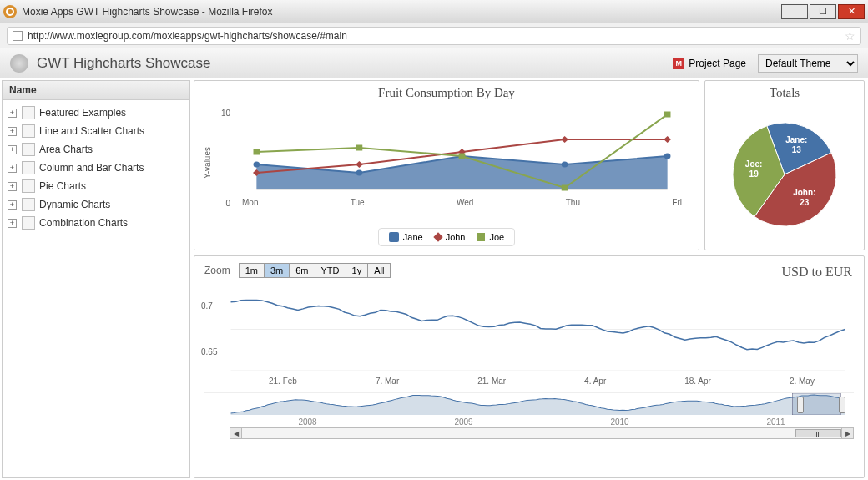  What do you see at coordinates (573, 202) in the screenshot?
I see `x-tick: Thu` at bounding box center [573, 202].